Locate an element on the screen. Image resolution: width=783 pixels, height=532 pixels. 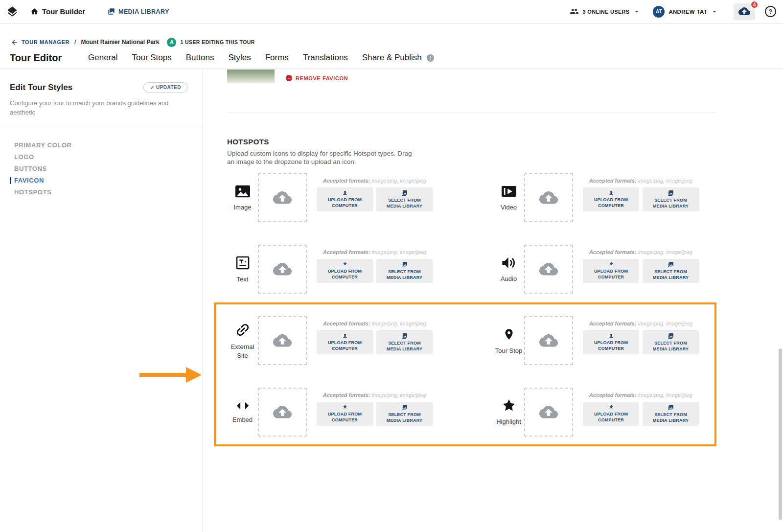
embed-icon-dropzone is located at coordinates (282, 412).